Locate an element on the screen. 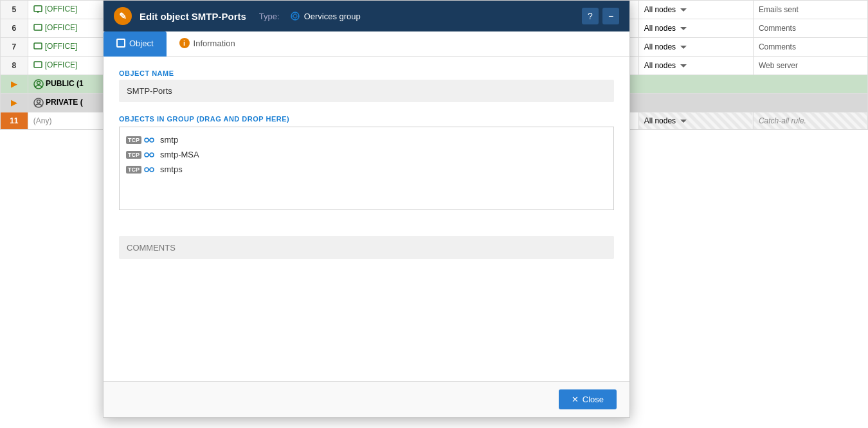 The height and width of the screenshot is (428, 868). row-number: 8 is located at coordinates (14, 66).